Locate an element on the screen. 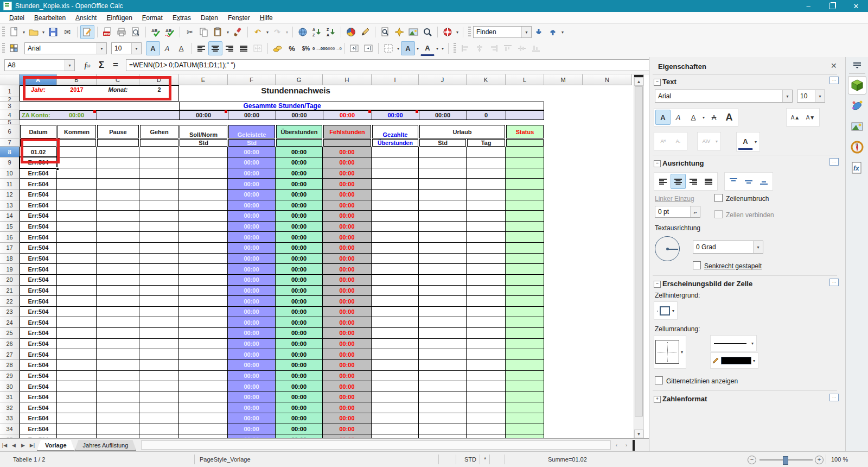 The height and width of the screenshot is (467, 868). row-header-23: 23 is located at coordinates (10, 312).